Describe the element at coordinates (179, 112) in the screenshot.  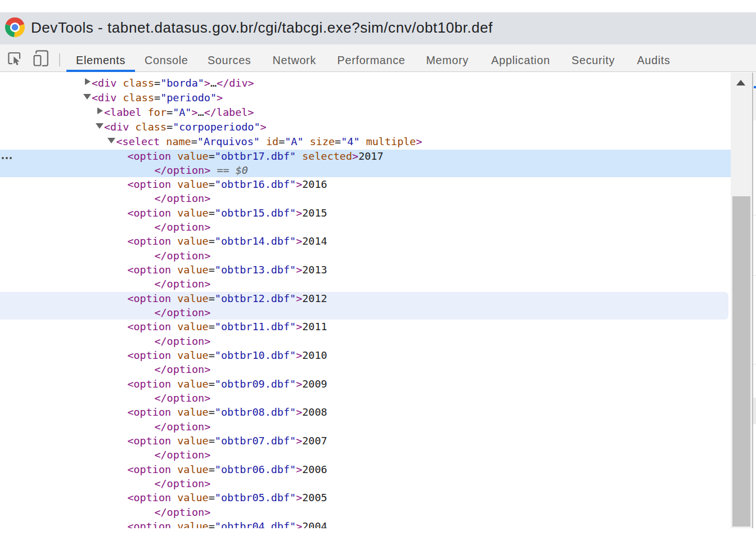
I see `tree-row: <label for="A">…</label>` at that location.